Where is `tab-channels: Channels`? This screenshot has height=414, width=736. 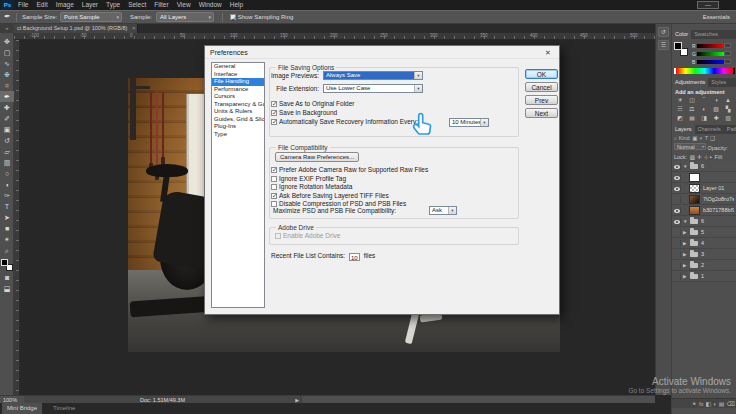
tab-channels: Channels is located at coordinates (710, 130).